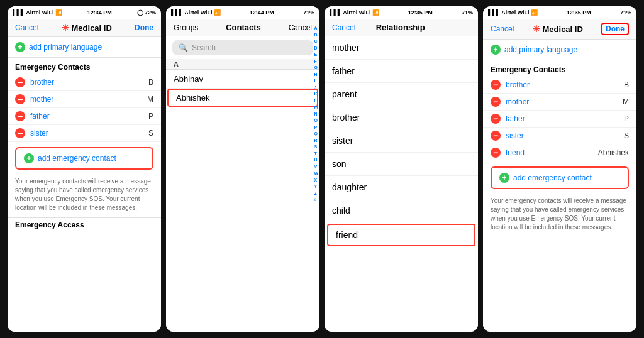  What do you see at coordinates (357, 13) in the screenshot?
I see `carrier-3: Airtel WiFi` at bounding box center [357, 13].